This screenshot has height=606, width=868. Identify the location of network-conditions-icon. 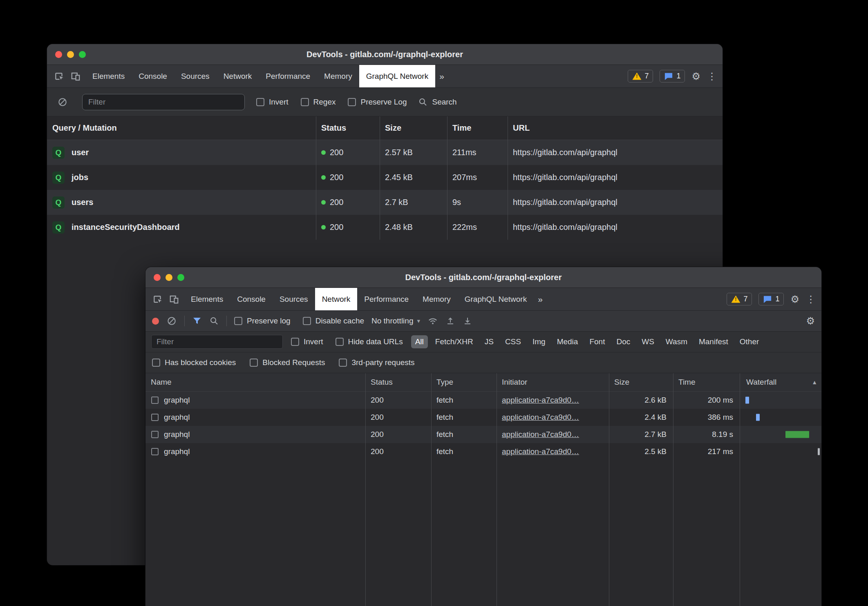
(433, 321).